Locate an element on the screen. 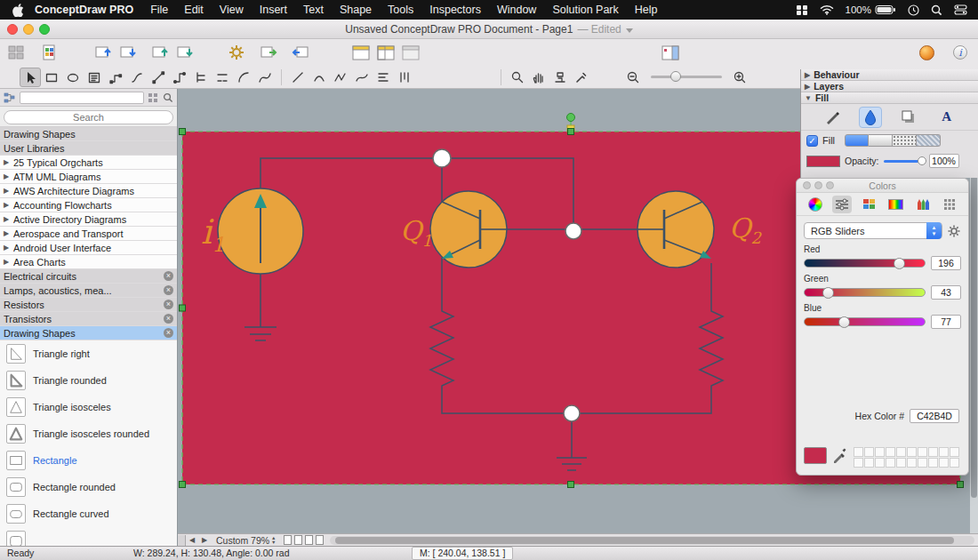  menu-help: Help is located at coordinates (646, 10).